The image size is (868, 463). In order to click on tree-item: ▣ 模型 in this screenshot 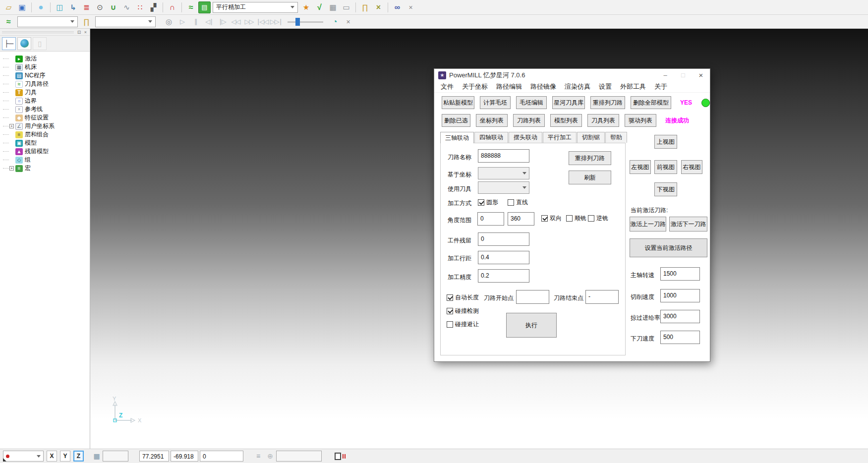, I will do `click(47, 143)`.